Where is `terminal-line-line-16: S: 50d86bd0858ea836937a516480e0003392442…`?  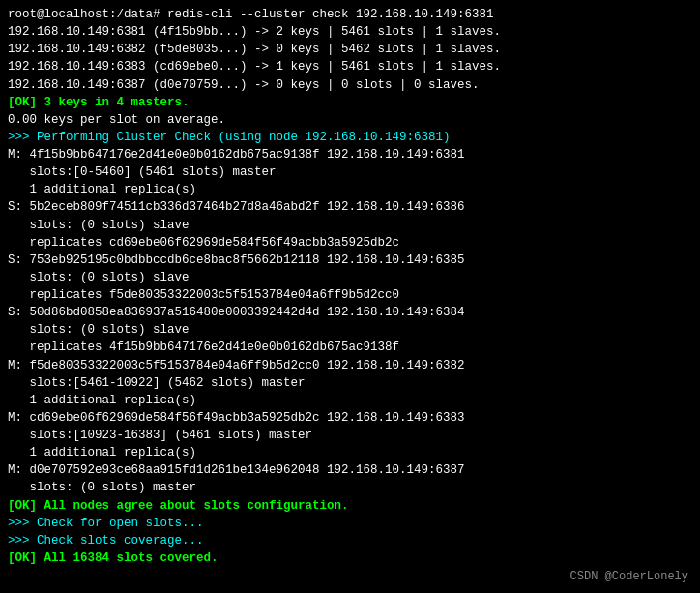
terminal-line-line-16: S: 50d86bd0858ea836937a516480e0003392442… is located at coordinates (350, 312).